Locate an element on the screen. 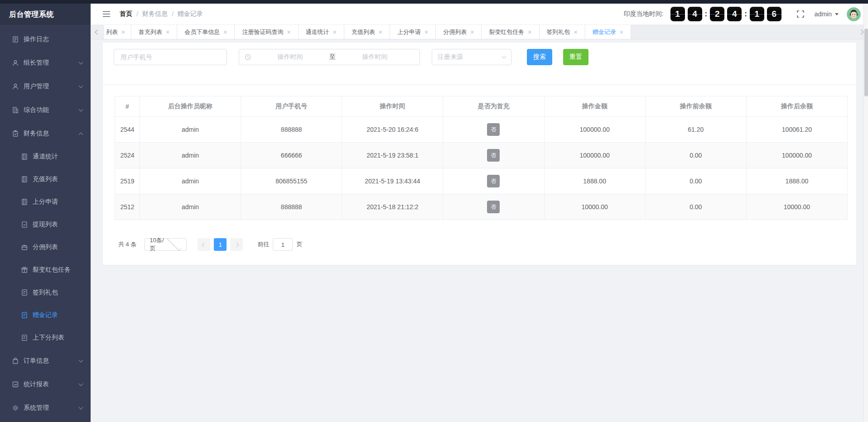  sidebar-item-general-functions: 综合功能 is located at coordinates (45, 110).